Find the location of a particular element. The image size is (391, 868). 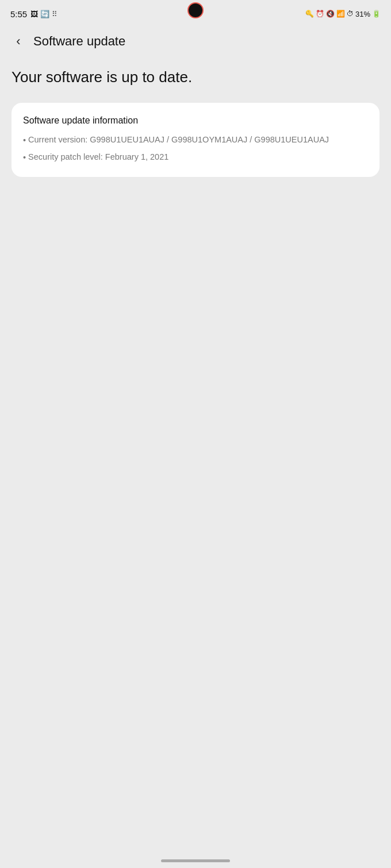

mute-icon: 🔇 is located at coordinates (330, 14).